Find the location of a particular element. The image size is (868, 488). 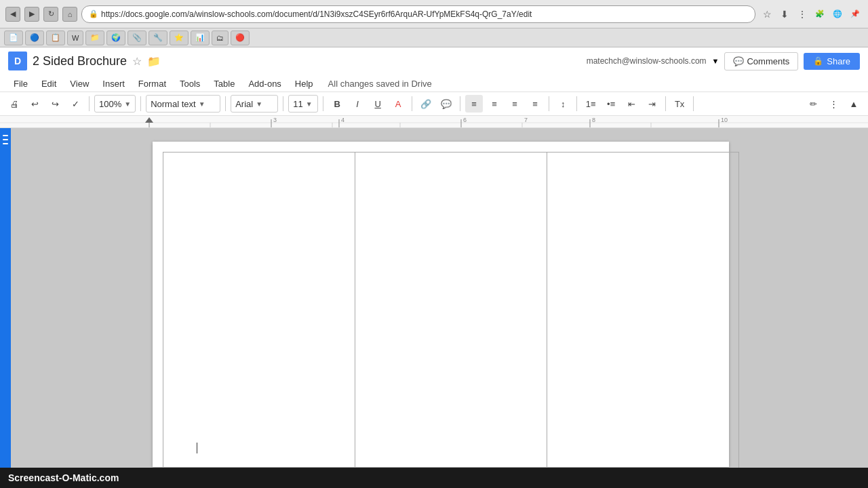

favorite-star-icon: ☆ is located at coordinates (137, 61).